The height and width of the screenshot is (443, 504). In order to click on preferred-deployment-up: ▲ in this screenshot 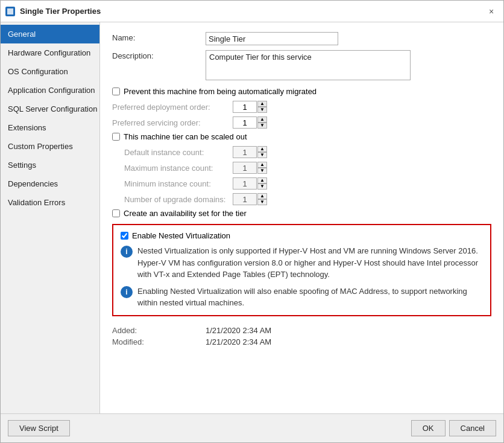, I will do `click(262, 104)`.